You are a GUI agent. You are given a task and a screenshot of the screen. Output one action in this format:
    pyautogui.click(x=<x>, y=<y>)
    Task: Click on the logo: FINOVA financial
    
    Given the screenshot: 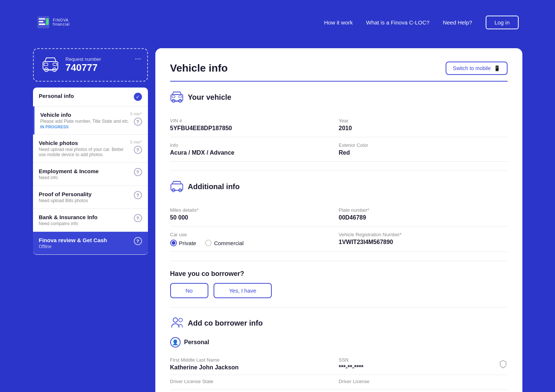 What is the action you would take?
    pyautogui.click(x=53, y=22)
    